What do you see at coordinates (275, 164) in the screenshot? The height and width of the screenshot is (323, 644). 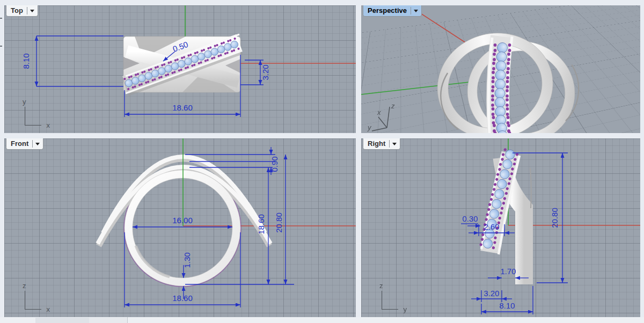 I see `svg-text: 0.90` at bounding box center [275, 164].